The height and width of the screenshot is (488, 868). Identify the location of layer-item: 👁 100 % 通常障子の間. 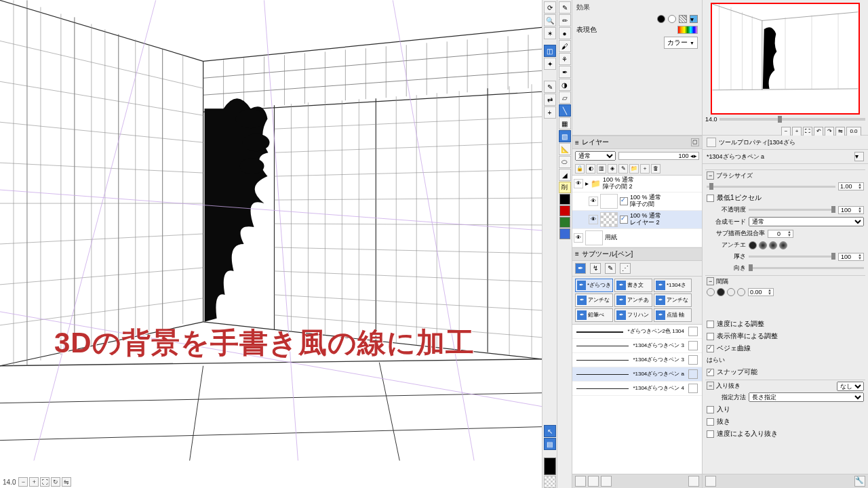
(637, 202).